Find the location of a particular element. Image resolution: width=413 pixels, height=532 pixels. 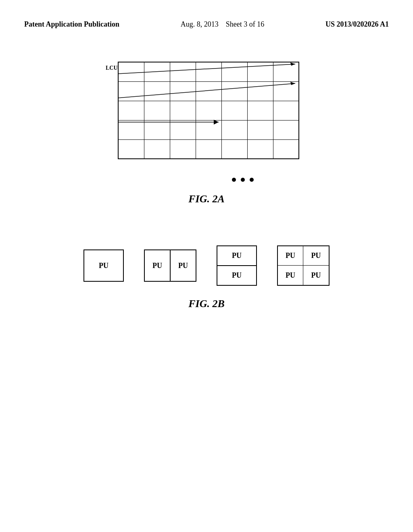

page-header: Patent Application Publication Aug. 8, 2… is located at coordinates (206, 15).